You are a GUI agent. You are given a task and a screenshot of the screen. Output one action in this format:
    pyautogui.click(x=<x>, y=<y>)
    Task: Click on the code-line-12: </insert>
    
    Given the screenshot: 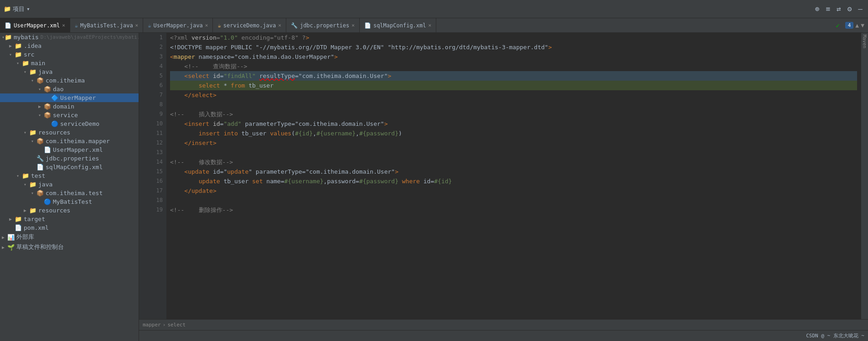 What is the action you would take?
    pyautogui.click(x=513, y=143)
    